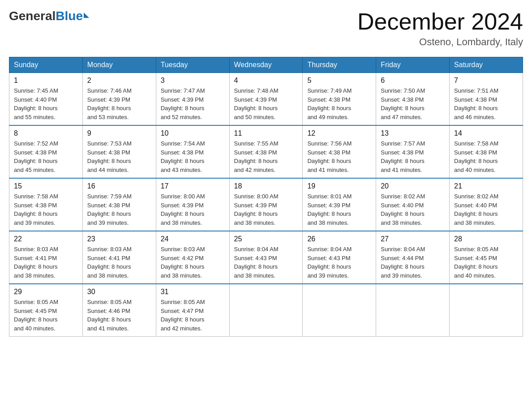 The image size is (532, 411). What do you see at coordinates (32, 16) in the screenshot?
I see `logo-general-text: General` at bounding box center [32, 16].